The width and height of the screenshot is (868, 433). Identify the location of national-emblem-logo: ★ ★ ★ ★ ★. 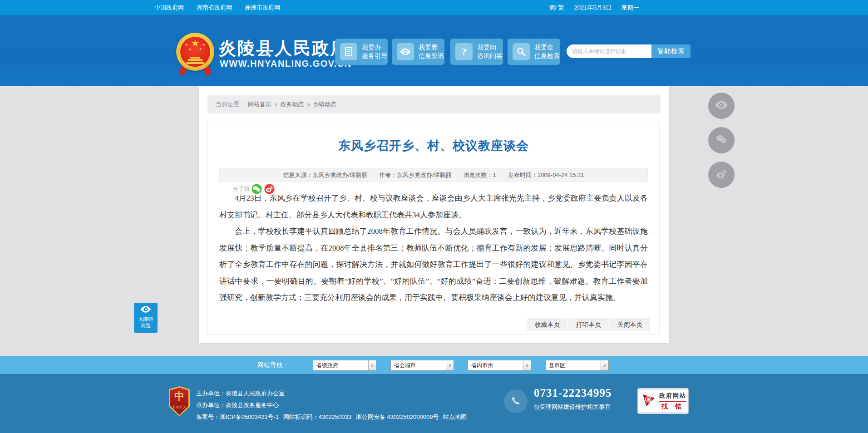
(195, 52).